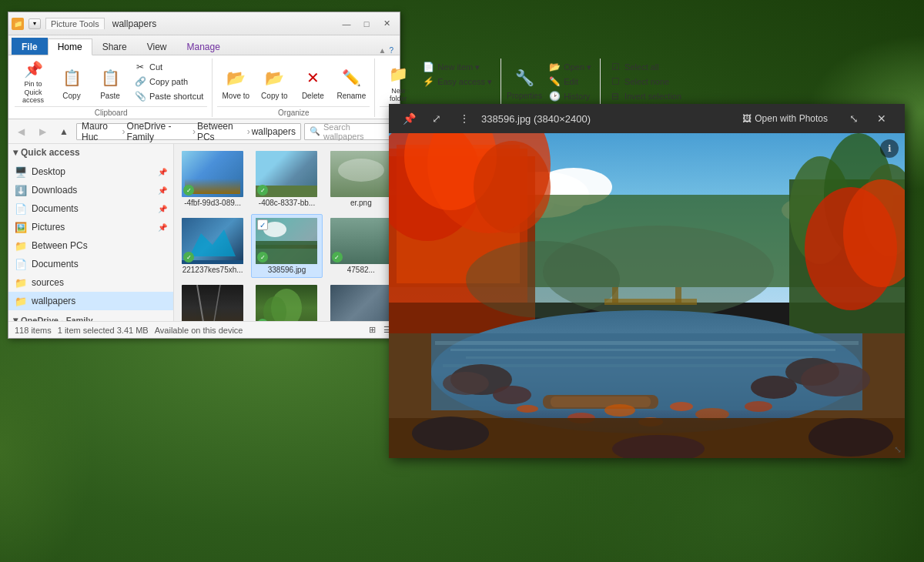 The width and height of the screenshot is (924, 562). What do you see at coordinates (313, 82) in the screenshot?
I see `delete-button: ✕ Delete` at bounding box center [313, 82].